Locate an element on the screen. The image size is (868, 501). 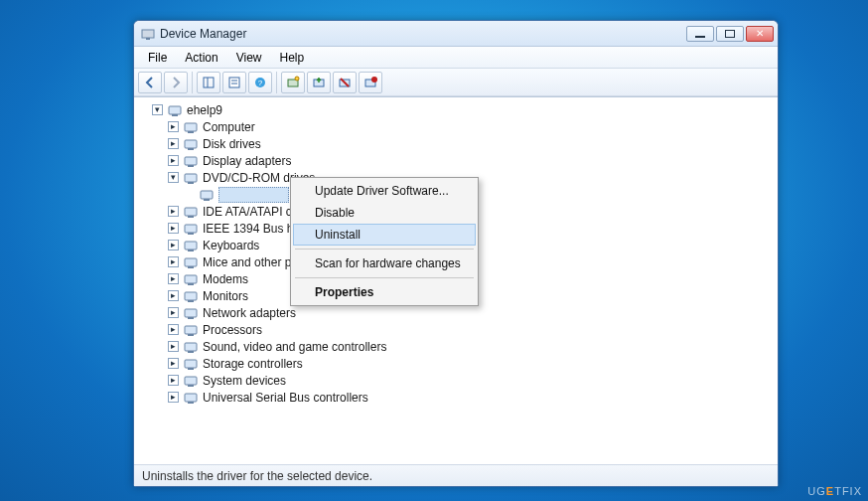
caption-buttons is located at coordinates (730, 34).